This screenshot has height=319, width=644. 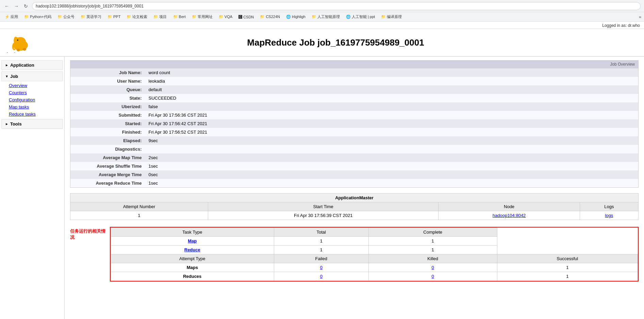 I want to click on overview-value-3: SUCCEEDED, so click(x=392, y=98).